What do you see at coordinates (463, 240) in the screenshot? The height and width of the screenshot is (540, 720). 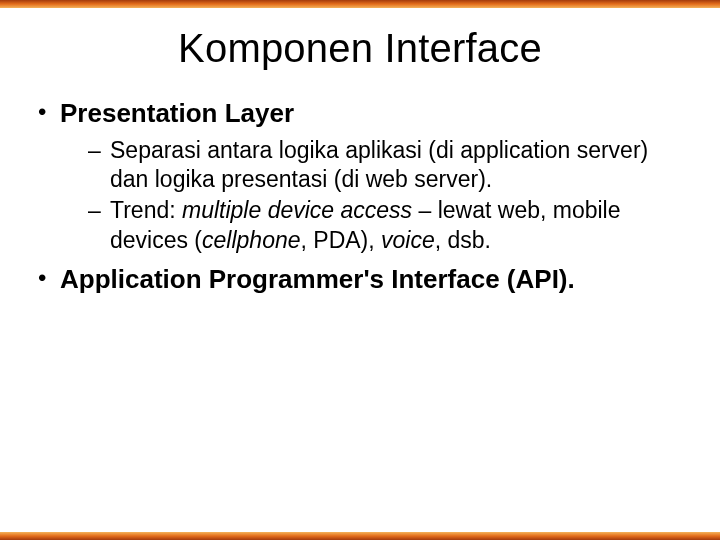 I see `text-trend-suffix: , dsb.` at bounding box center [463, 240].